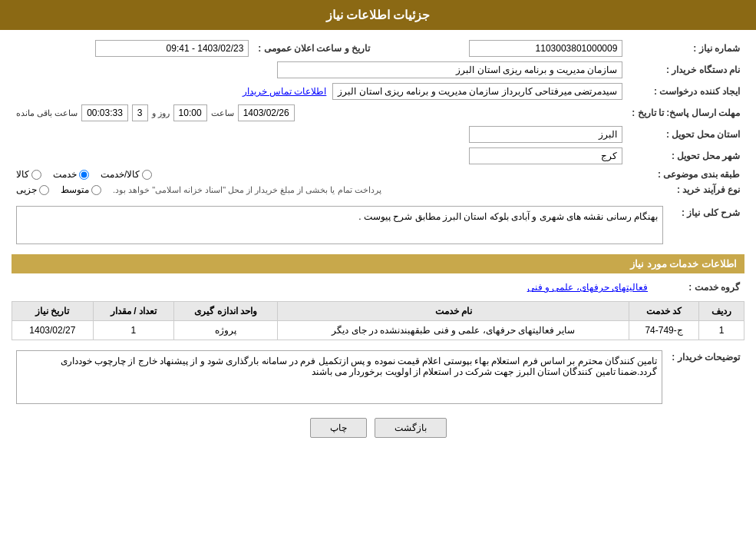 The height and width of the screenshot is (540, 756). What do you see at coordinates (721, 330) in the screenshot?
I see `cell-row-num: 1` at bounding box center [721, 330].